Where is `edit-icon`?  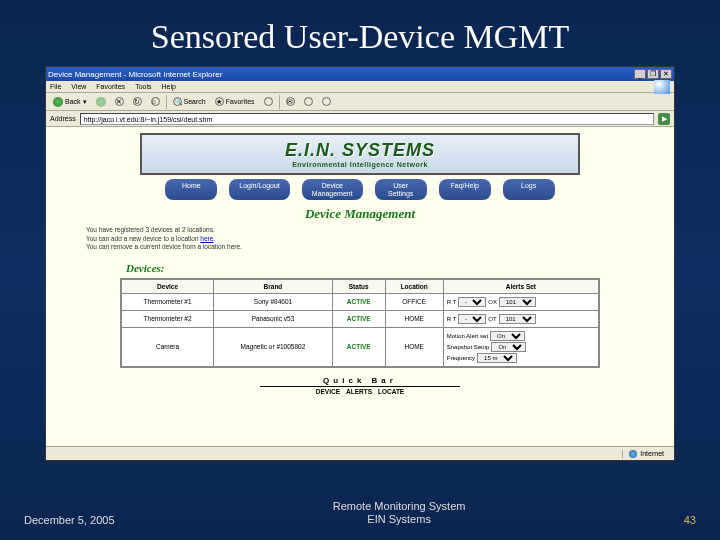
edit-icon is located at coordinates (326, 102).